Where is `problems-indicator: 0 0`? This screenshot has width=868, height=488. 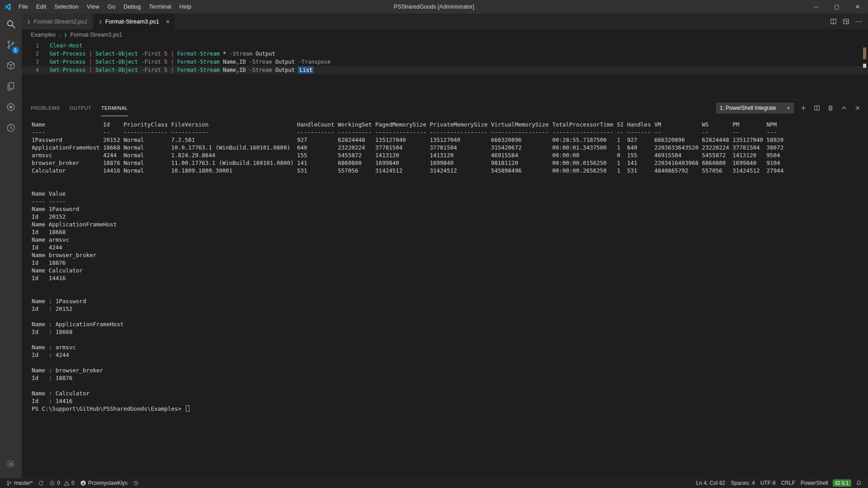
problems-indicator: 0 0 is located at coordinates (61, 483).